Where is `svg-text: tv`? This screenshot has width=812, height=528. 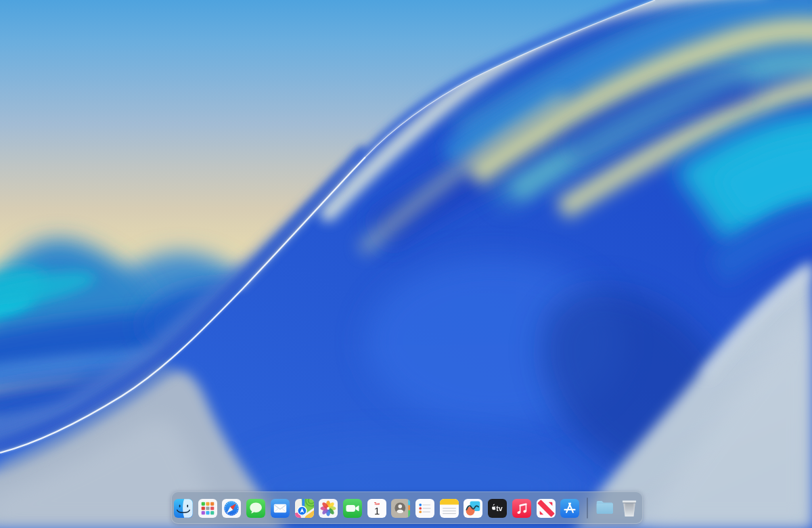
svg-text: tv is located at coordinates (499, 508).